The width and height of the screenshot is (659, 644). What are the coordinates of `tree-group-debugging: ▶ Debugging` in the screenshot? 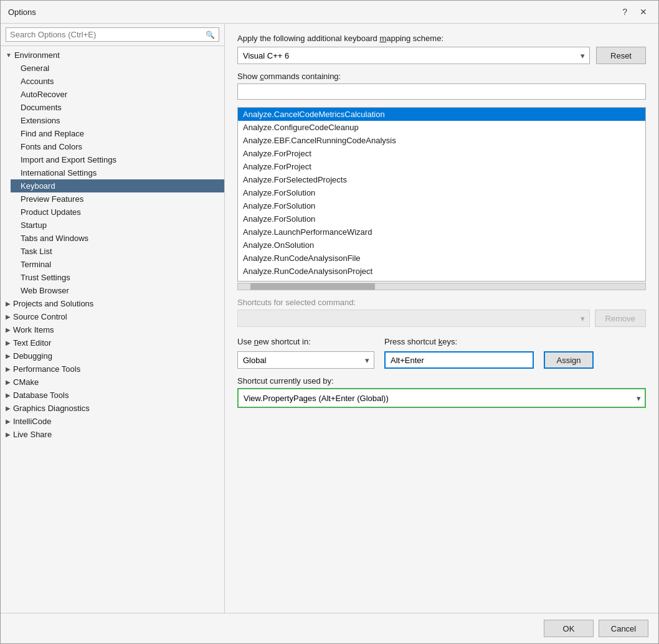 It's located at (112, 356).